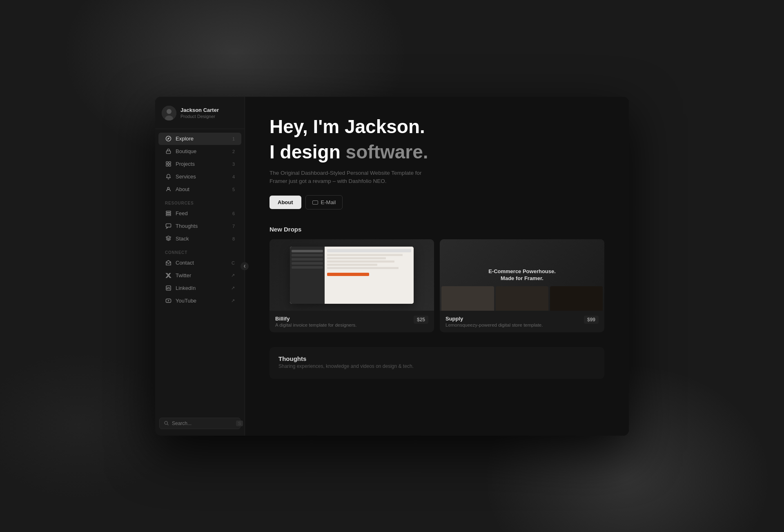  Describe the element at coordinates (232, 139) in the screenshot. I see `sidebar-badge-explore: 1` at that location.